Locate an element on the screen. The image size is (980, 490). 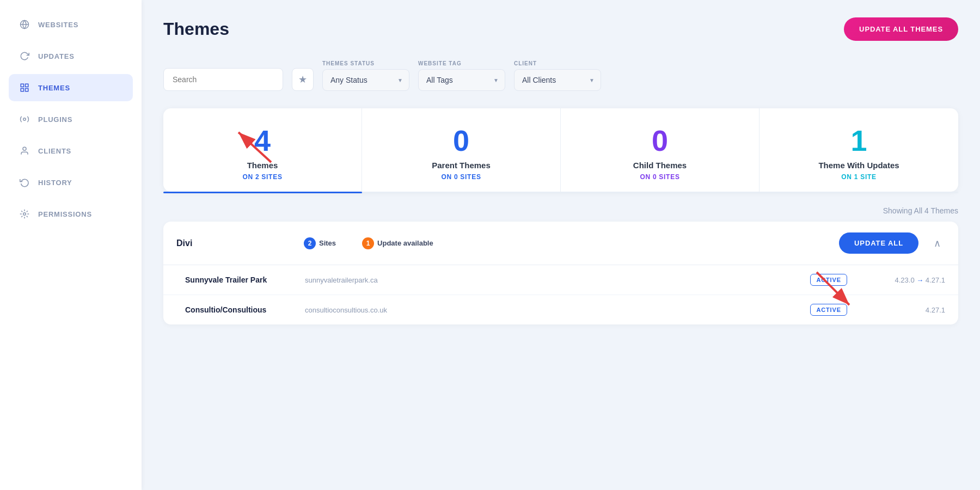
sidebar-item-label: CLIENTS is located at coordinates (54, 151).